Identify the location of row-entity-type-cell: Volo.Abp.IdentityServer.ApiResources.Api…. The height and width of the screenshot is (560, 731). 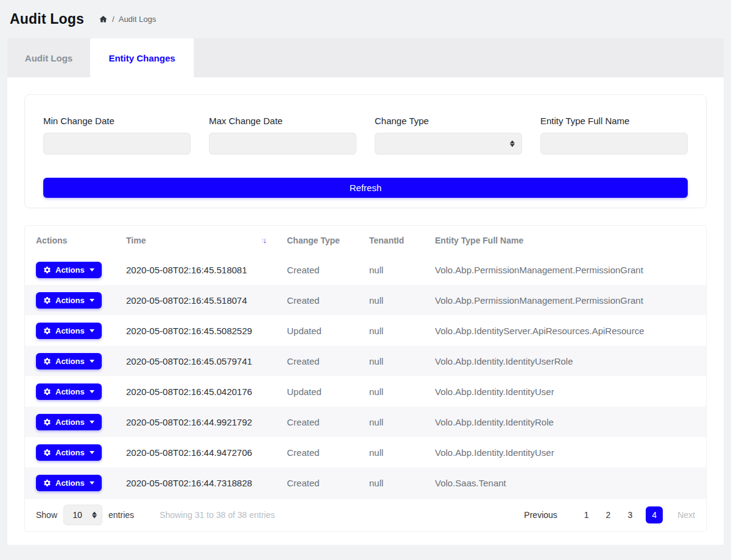
(565, 331).